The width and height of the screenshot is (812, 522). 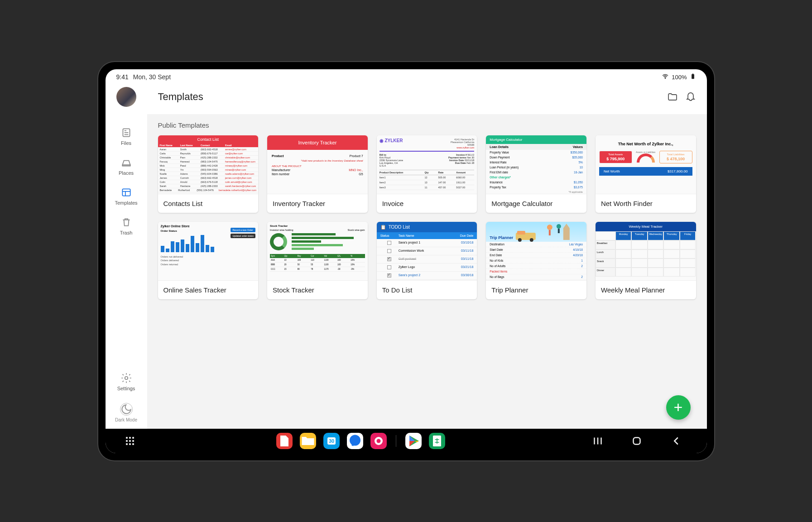 What do you see at coordinates (126, 196) in the screenshot?
I see `sidebar-item-templates: Templates` at bounding box center [126, 196].